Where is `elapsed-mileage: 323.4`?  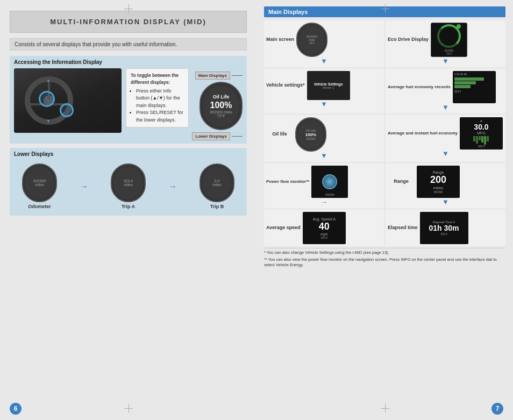 elapsed-mileage: 323.4 is located at coordinates (444, 234).